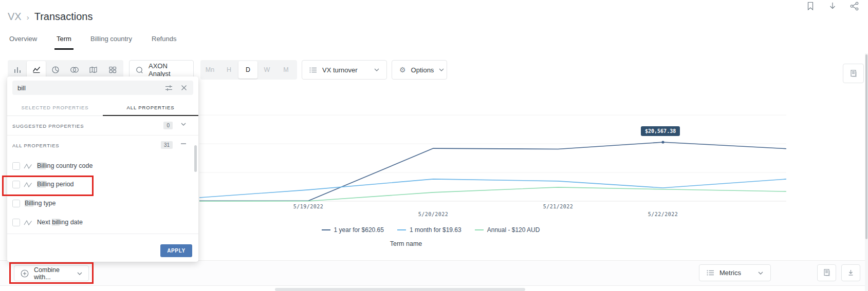 Image resolution: width=868 pixels, height=291 pixels. Describe the element at coordinates (100, 223) in the screenshot. I see `property-row-next-billing-date: Next billing date` at that location.